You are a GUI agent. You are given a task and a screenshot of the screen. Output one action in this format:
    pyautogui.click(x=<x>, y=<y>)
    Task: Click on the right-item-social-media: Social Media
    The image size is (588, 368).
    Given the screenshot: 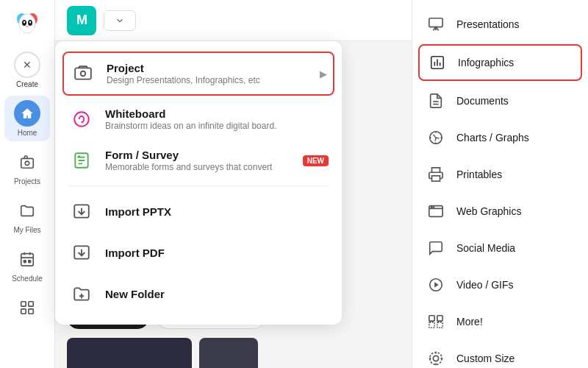 What is the action you would take?
    pyautogui.click(x=500, y=248)
    